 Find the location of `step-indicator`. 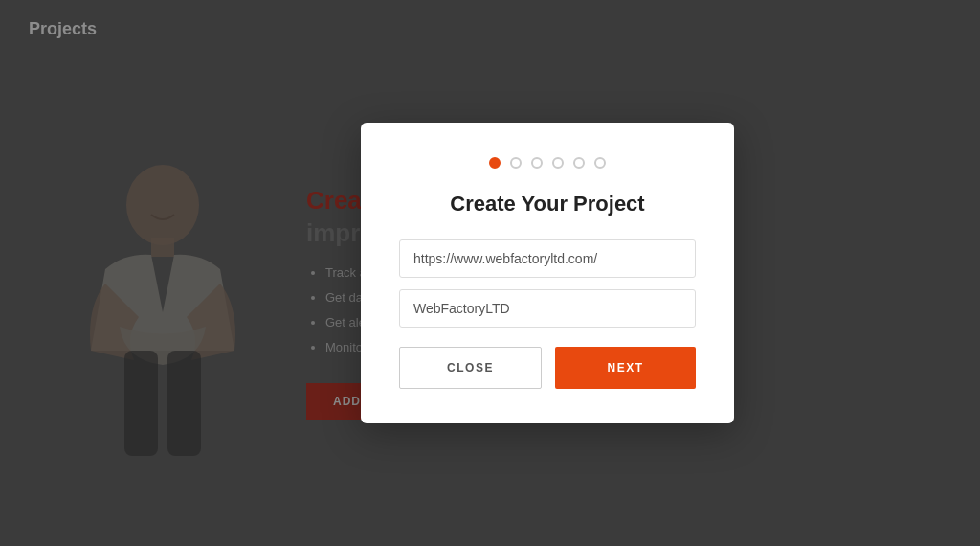

step-indicator is located at coordinates (547, 163).